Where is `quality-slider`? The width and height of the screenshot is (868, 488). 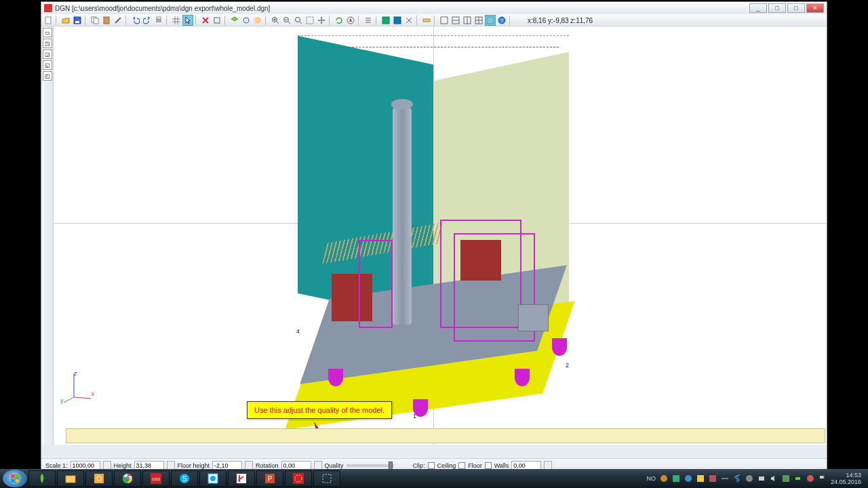 quality-slider is located at coordinates (370, 466).